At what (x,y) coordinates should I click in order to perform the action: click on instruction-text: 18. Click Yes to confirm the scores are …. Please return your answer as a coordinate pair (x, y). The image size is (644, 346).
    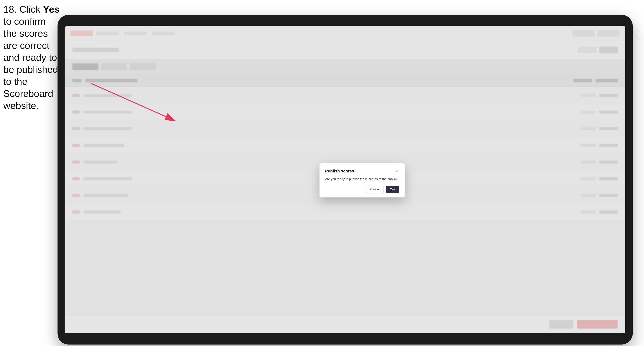
    Looking at the image, I should click on (32, 57).